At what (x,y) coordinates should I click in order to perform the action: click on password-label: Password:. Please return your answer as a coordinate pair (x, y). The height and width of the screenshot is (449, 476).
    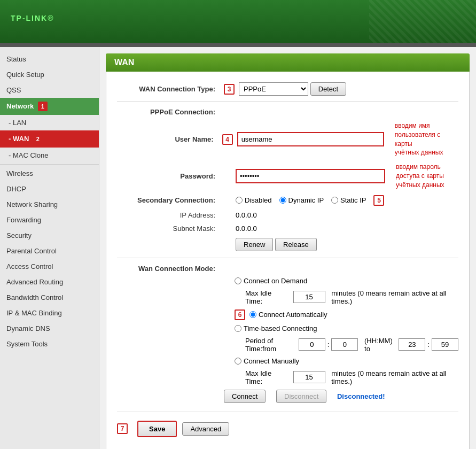
    Looking at the image, I should click on (170, 176).